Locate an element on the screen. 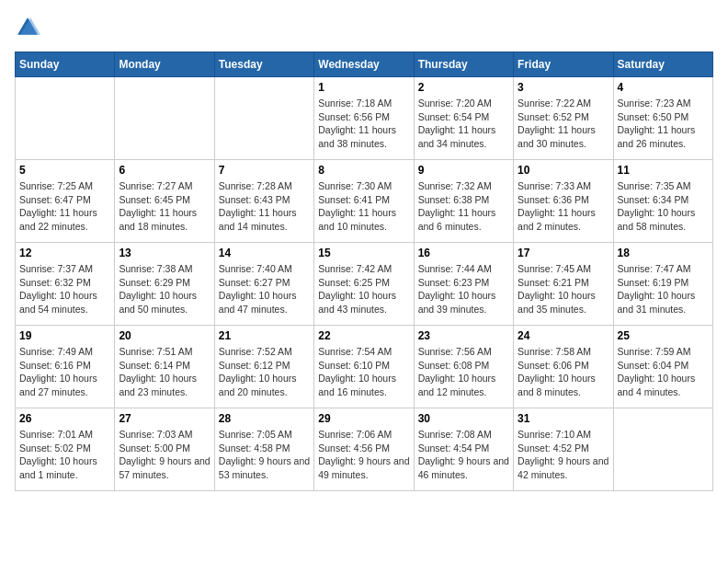 Image resolution: width=728 pixels, height=563 pixels. day-number: 11 is located at coordinates (664, 170).